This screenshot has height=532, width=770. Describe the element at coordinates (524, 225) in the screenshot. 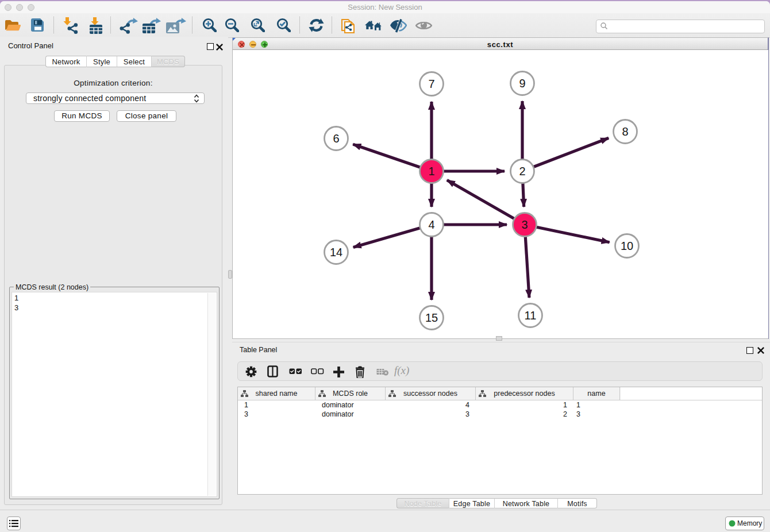

I see `svg-text: 3` at that location.